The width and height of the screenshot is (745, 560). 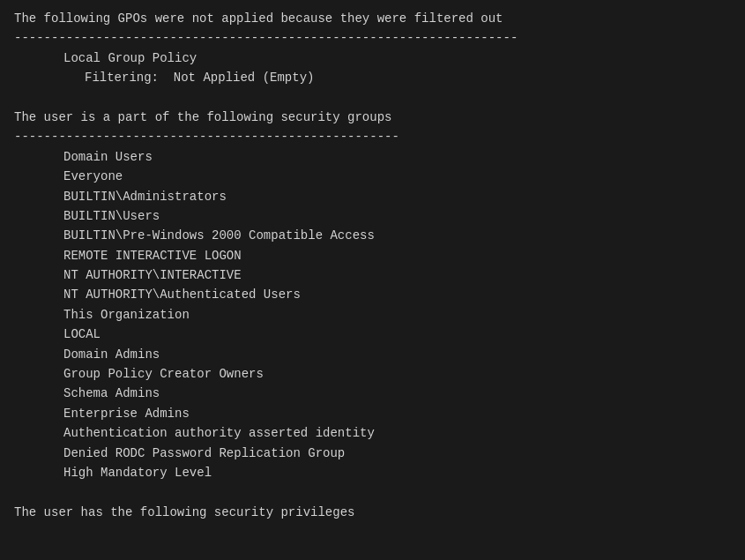 I want to click on terminal-line: Domain Admins, so click(x=372, y=355).